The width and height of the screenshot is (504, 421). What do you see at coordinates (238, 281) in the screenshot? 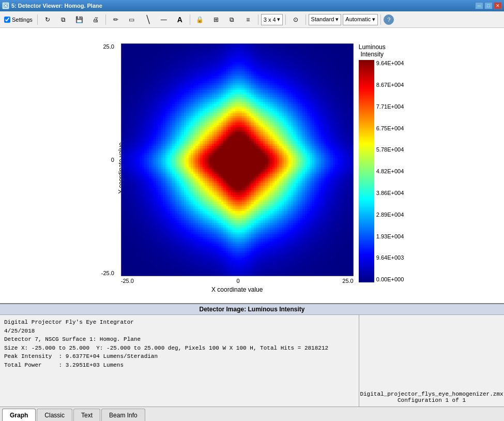
I see `x-tick-0: 0` at bounding box center [238, 281].